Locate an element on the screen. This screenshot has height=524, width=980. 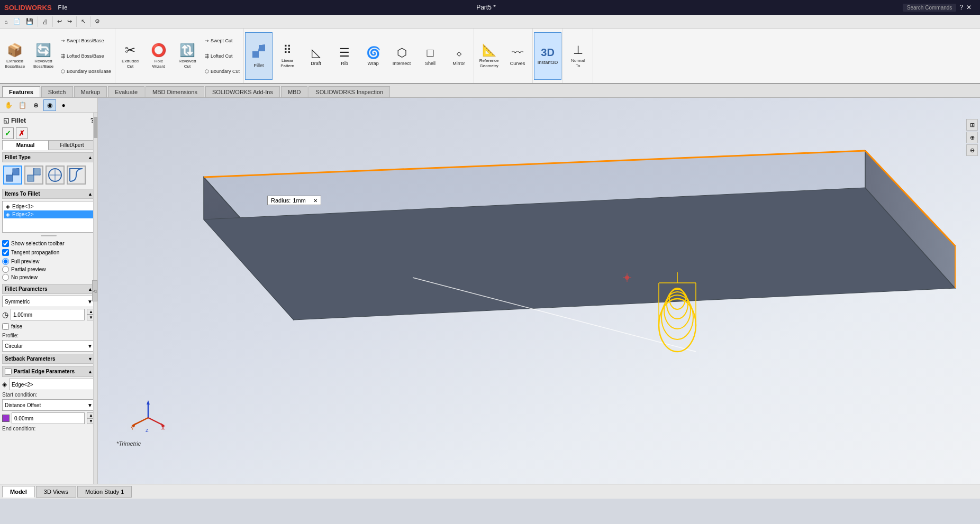
no-preview-radio is located at coordinates (5, 277).